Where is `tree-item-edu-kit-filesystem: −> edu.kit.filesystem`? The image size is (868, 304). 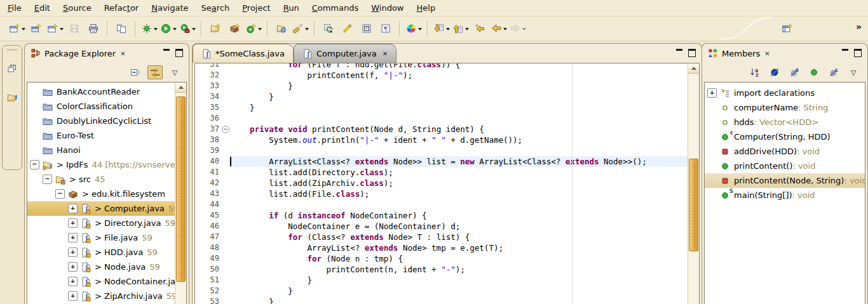
tree-item-edu-kit-filesystem: −> edu.kit.filesystem is located at coordinates (107, 194).